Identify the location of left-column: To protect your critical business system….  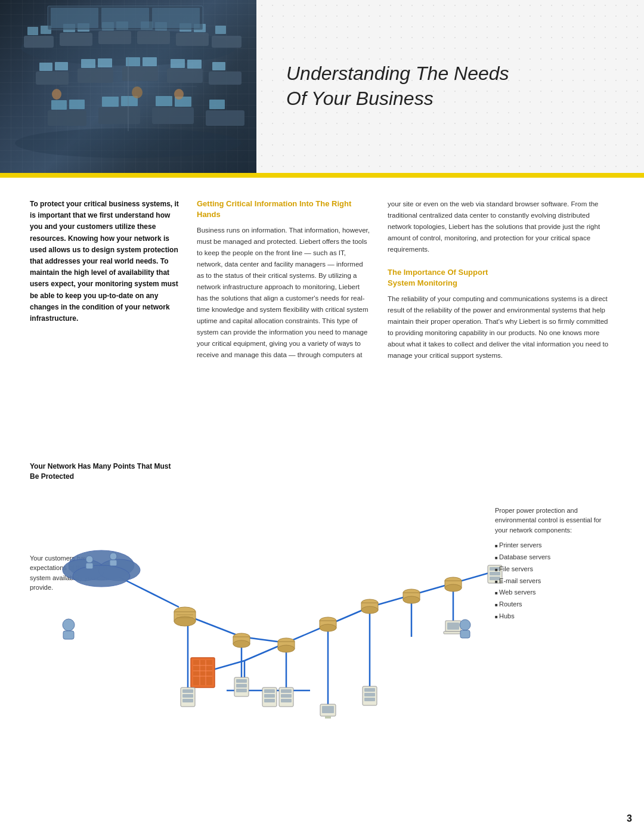
(113, 340).